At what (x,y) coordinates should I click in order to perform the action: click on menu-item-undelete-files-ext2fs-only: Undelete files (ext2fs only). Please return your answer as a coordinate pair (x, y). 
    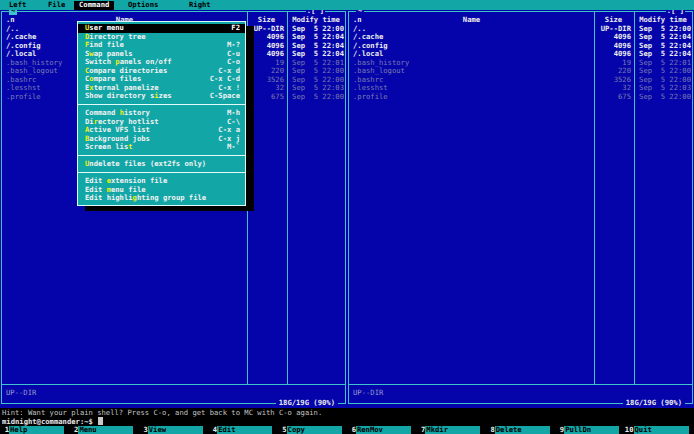
    Looking at the image, I should click on (162, 164).